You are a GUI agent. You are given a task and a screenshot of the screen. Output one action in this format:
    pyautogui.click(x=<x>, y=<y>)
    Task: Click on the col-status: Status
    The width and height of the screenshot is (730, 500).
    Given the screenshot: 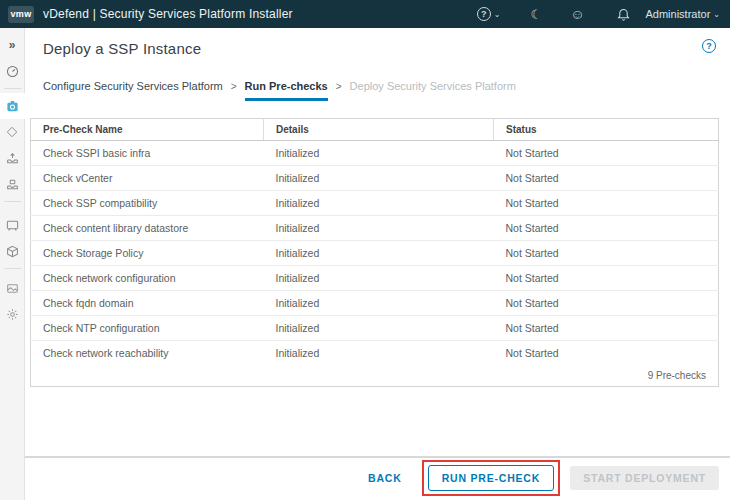 What is the action you would take?
    pyautogui.click(x=606, y=130)
    